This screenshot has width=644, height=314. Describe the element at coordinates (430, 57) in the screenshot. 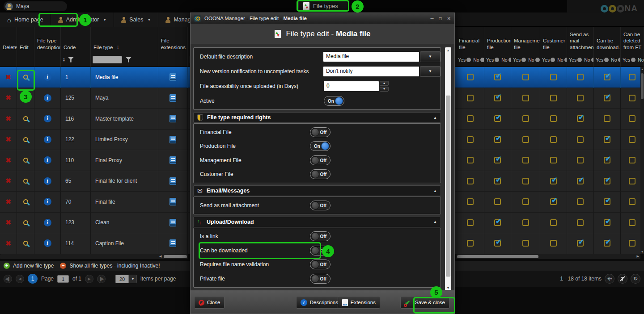

I see `chevron-down-icon: ▼` at that location.